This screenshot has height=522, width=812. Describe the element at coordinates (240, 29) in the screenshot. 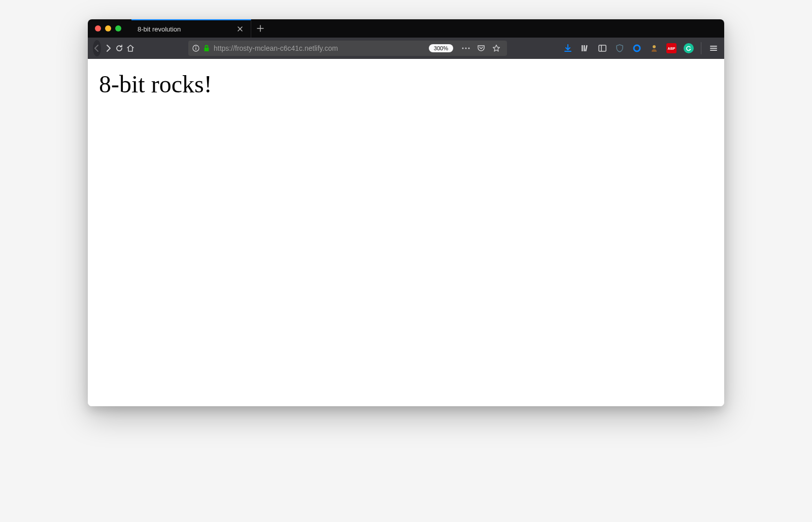

I see `close-icon` at that location.